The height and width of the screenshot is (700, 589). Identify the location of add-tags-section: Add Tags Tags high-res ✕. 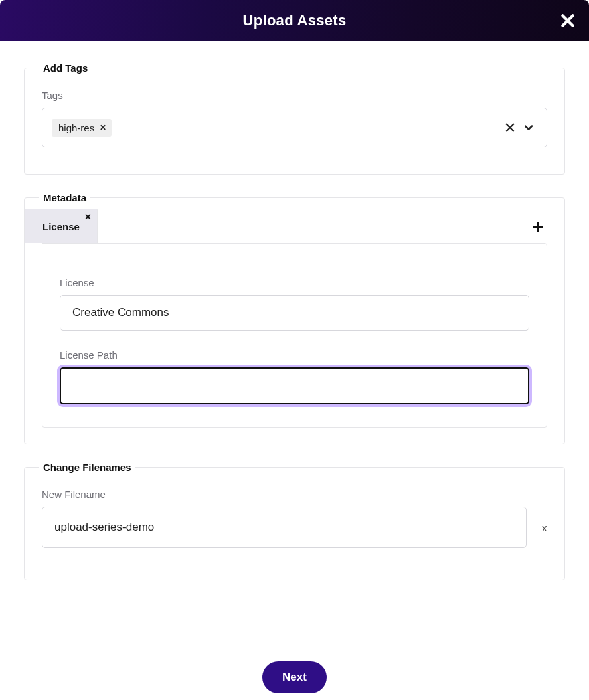
(295, 118).